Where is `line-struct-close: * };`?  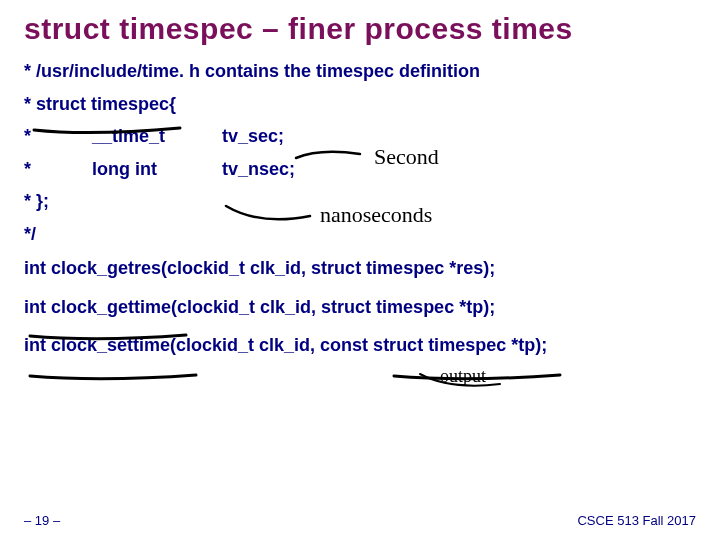 line-struct-close: * }; is located at coordinates (360, 202).